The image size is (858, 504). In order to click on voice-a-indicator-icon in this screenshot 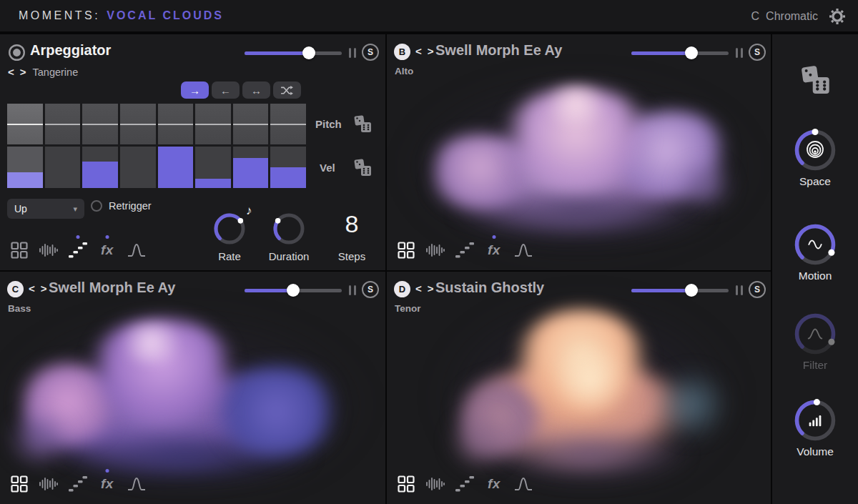, I will do `click(17, 54)`.